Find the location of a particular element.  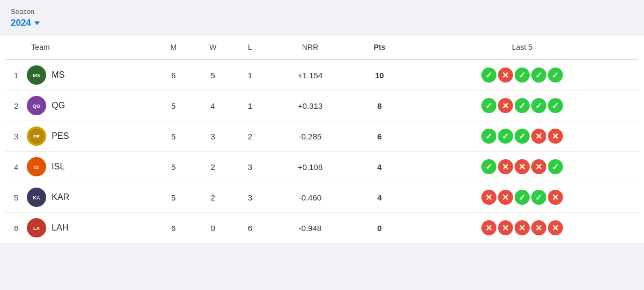

rank-cell: 1 is located at coordinates (14, 75).